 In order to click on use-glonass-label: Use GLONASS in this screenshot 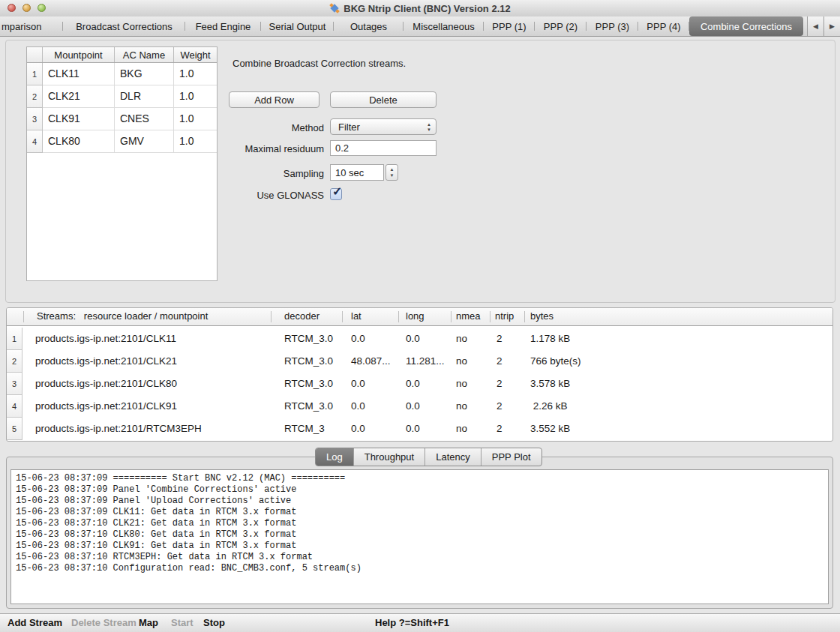, I will do `click(256, 195)`.